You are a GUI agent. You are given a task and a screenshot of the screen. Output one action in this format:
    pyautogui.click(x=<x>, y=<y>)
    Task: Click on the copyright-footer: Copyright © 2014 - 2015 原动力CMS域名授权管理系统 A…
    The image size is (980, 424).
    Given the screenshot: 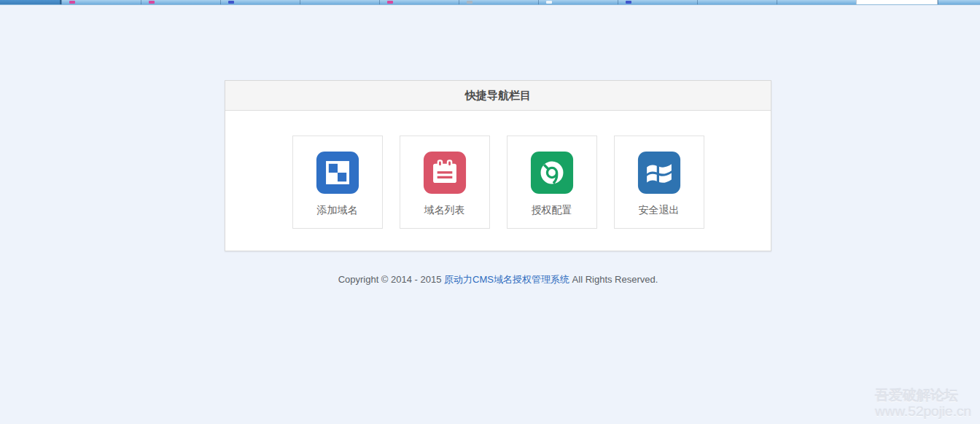 What is the action you would take?
    pyautogui.click(x=490, y=280)
    